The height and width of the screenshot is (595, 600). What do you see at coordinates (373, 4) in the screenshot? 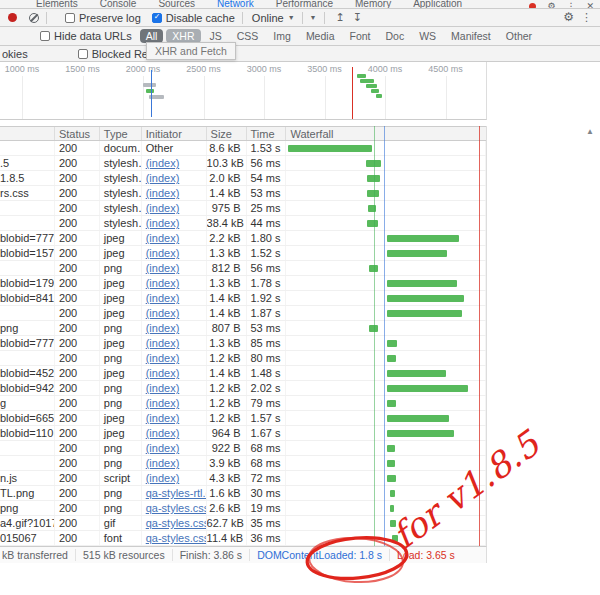
I see `tab-memory: Memory` at bounding box center [373, 4].